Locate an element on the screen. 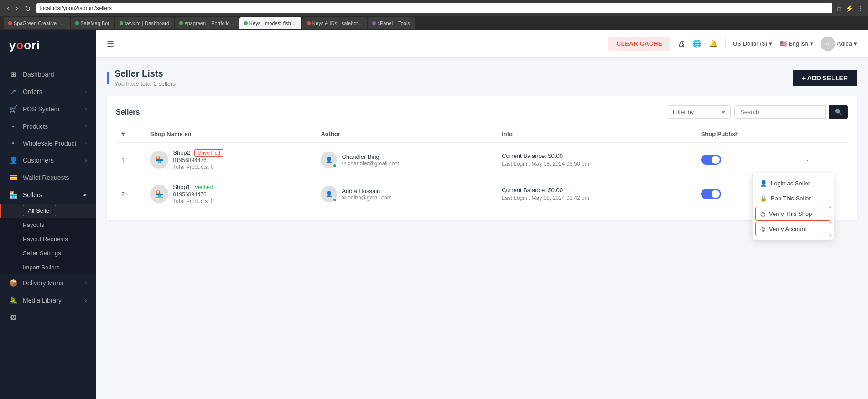  sidebar-item-sellers: 🏪 Sellers ∨ is located at coordinates (48, 195).